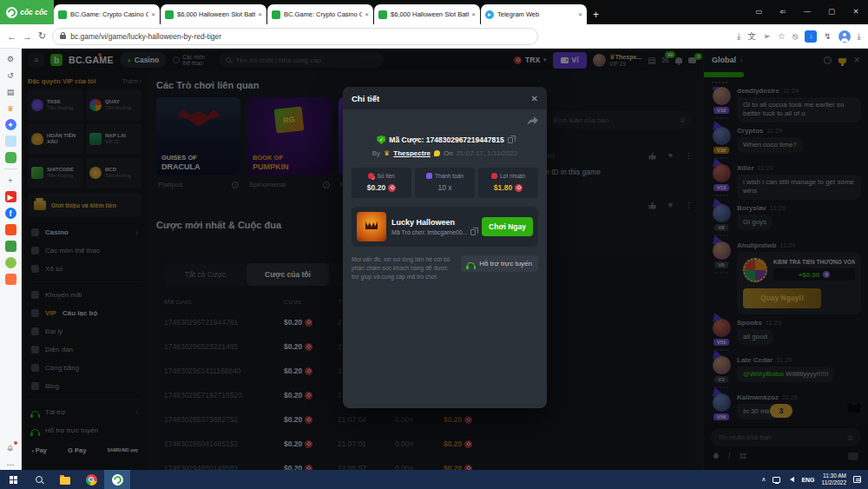 The image size is (868, 489). What do you see at coordinates (444, 182) in the screenshot?
I see `bet-stats: Số tiền $0.20 Thanh toán 10 x Lợi nhuận …` at bounding box center [444, 182].